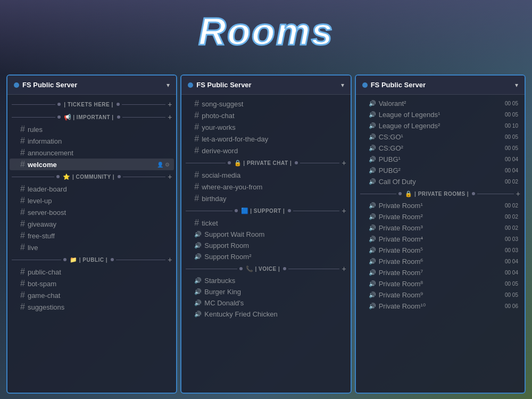 The height and width of the screenshot is (399, 532). What do you see at coordinates (92, 201) in the screenshot?
I see `channel-row-level-up: #level-up` at bounding box center [92, 201].